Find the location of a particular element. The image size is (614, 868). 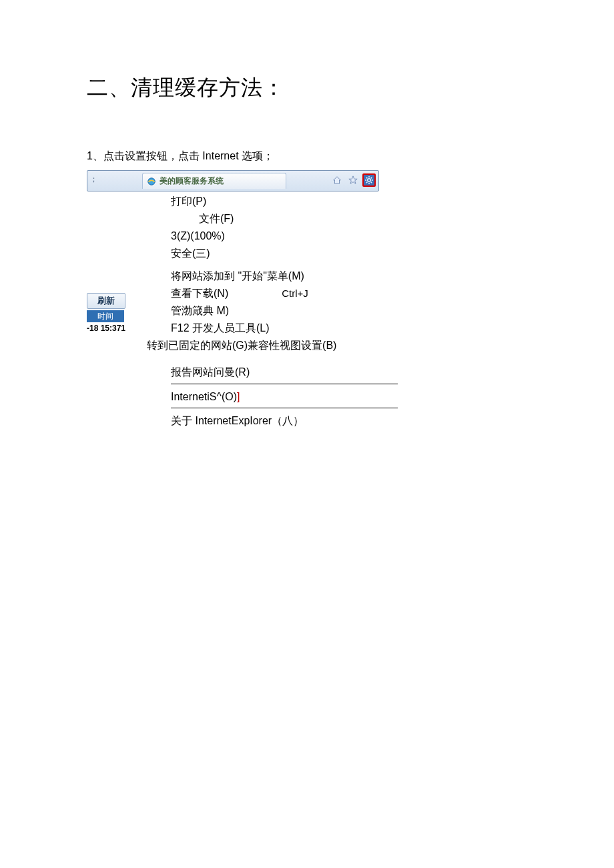

tab-title: 美的顾客服务系统 is located at coordinates (192, 181).